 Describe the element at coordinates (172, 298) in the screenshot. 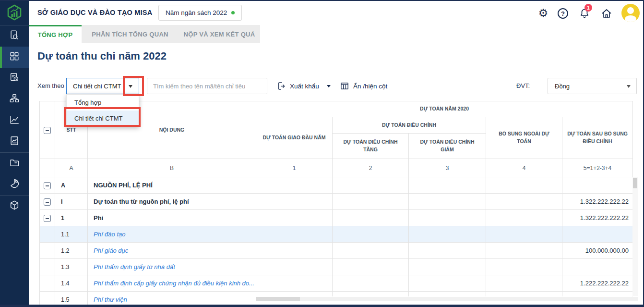

I see `row-link: Phí thư viện` at that location.